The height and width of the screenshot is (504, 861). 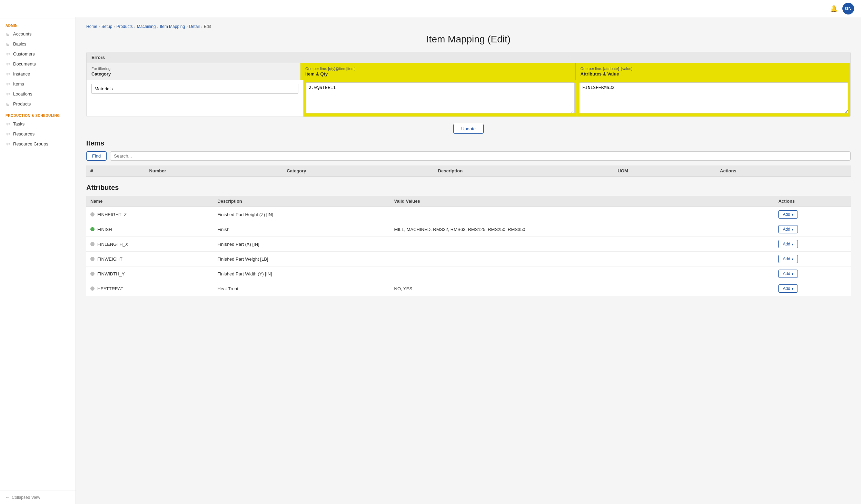 What do you see at coordinates (105, 230) in the screenshot?
I see `attr-name-label: FINISH` at bounding box center [105, 230].